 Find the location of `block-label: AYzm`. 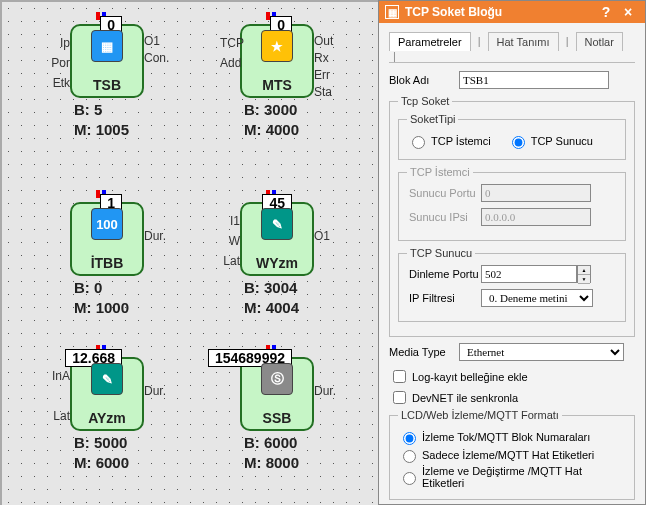

block-label: AYzm is located at coordinates (107, 418).